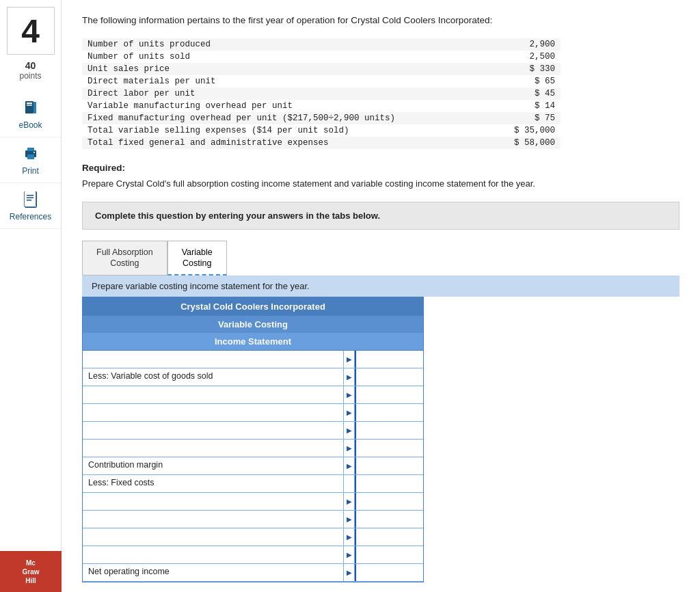  Describe the element at coordinates (349, 520) in the screenshot. I see `arrow-8: ▶` at that location.